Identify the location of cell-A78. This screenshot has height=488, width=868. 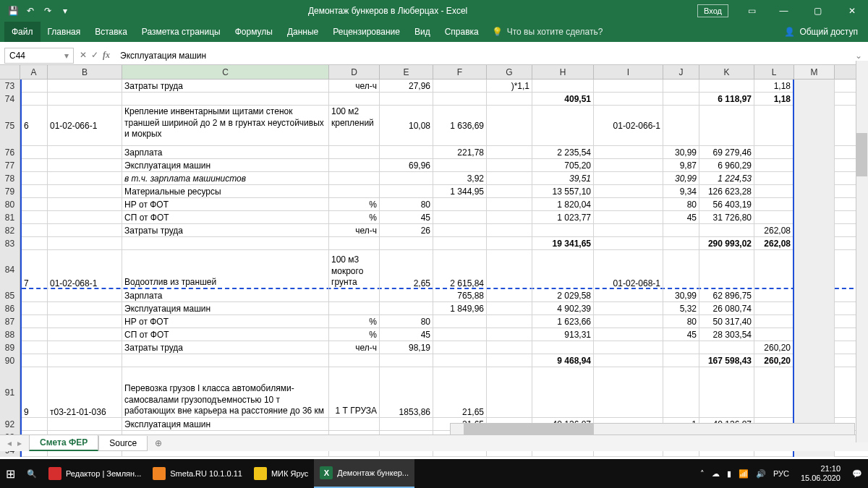
(34, 179).